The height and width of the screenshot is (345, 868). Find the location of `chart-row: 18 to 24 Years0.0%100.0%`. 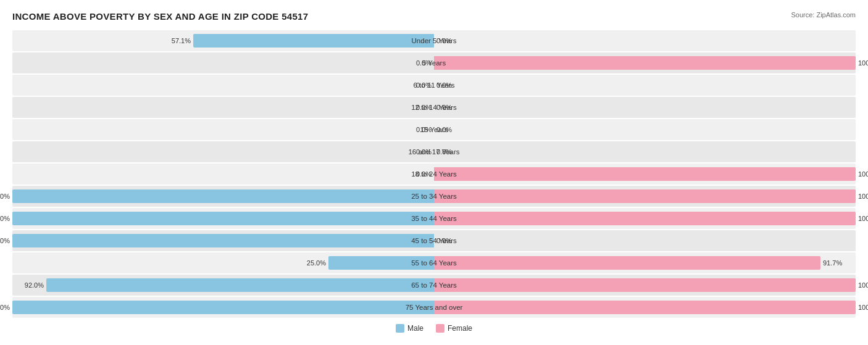

chart-row: 18 to 24 Years0.0%100.0% is located at coordinates (434, 174).